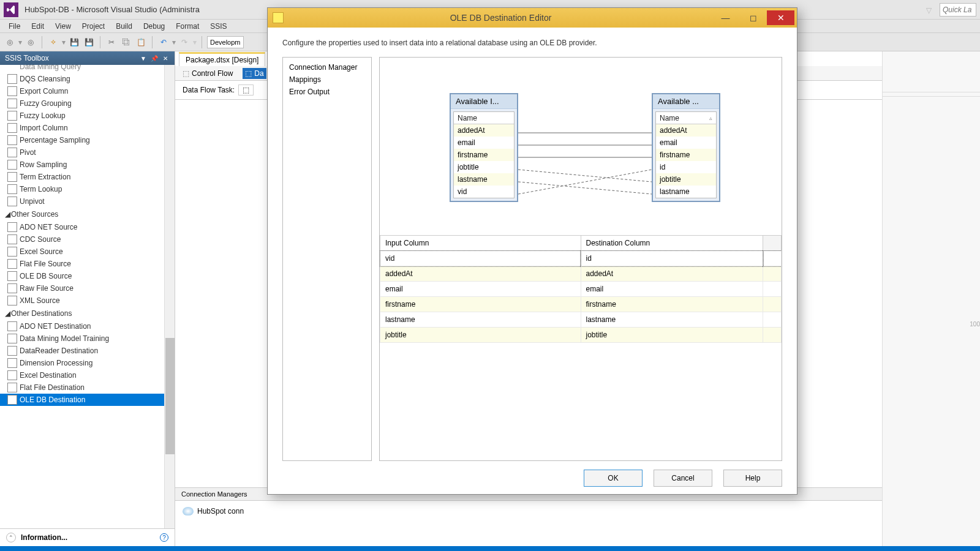 The width and height of the screenshot is (980, 551). I want to click on menu-format: Format, so click(187, 26).